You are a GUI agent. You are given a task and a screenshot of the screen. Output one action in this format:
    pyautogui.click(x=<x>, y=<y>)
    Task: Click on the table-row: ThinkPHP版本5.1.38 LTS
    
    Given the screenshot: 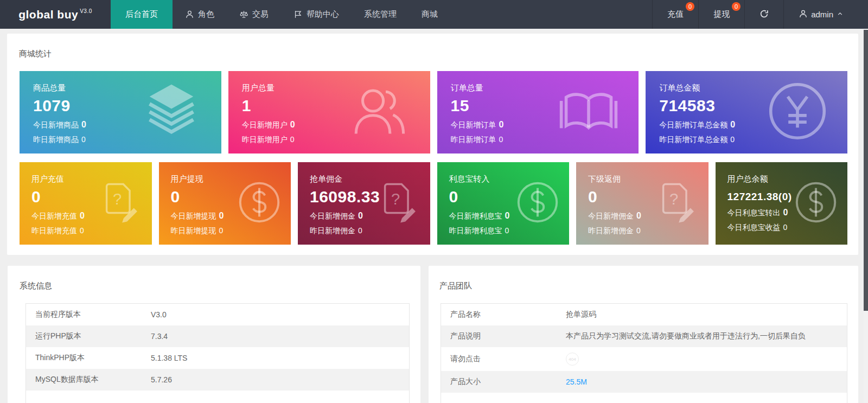 What is the action you would take?
    pyautogui.click(x=218, y=358)
    